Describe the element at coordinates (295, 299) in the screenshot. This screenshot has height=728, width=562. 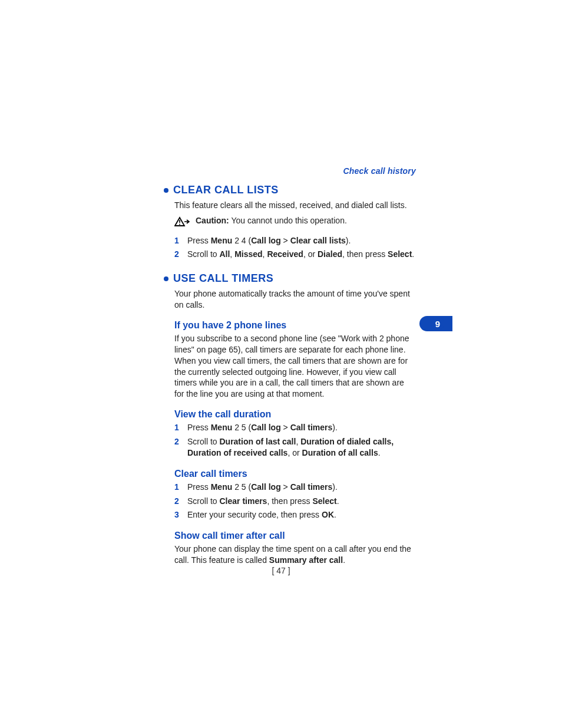
I see `paragraph: Your phone automatically tracks the amou…` at that location.